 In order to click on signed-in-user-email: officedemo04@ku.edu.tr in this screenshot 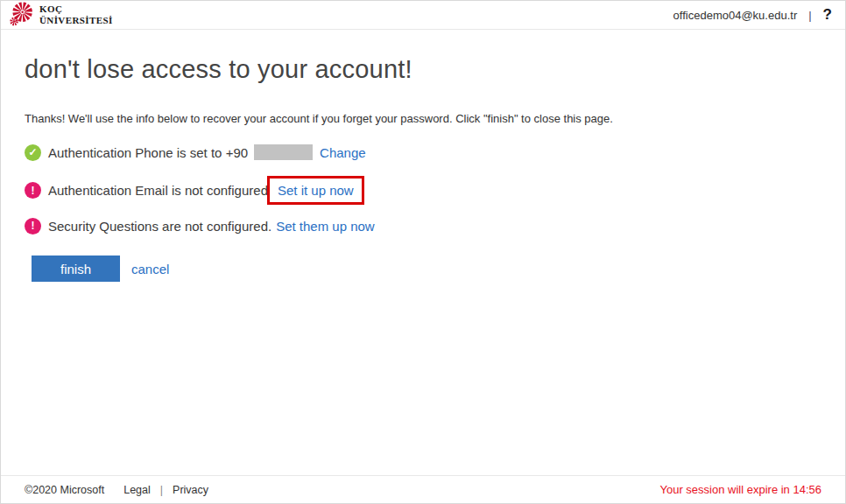, I will do `click(736, 16)`.